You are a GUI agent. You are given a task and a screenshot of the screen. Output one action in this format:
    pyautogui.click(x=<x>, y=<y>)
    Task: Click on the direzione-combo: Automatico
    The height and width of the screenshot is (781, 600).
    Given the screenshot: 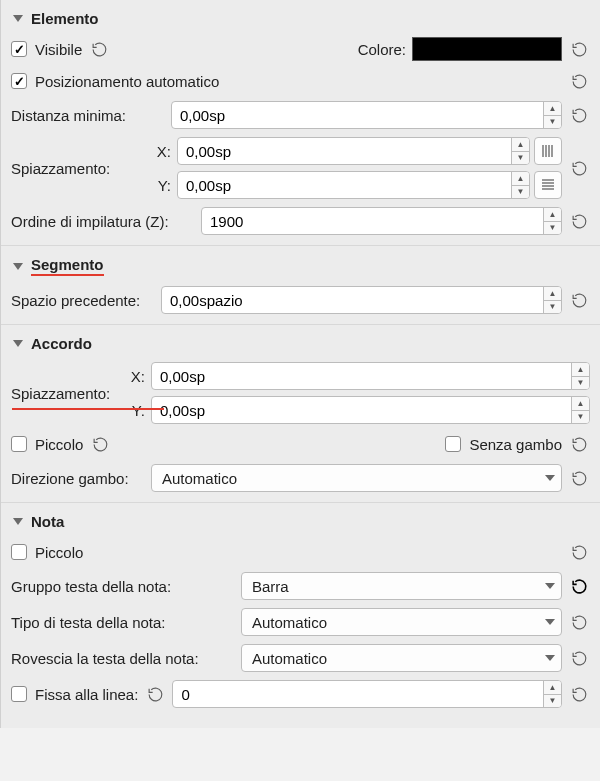 What is the action you would take?
    pyautogui.click(x=356, y=478)
    